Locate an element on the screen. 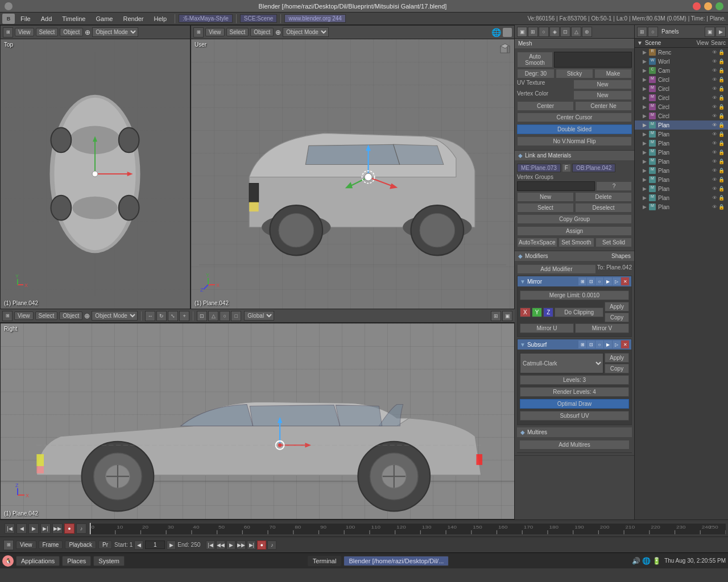 Image resolution: width=728 pixels, height=582 pixels. scene-icon-1: ⊞ is located at coordinates (642, 32).